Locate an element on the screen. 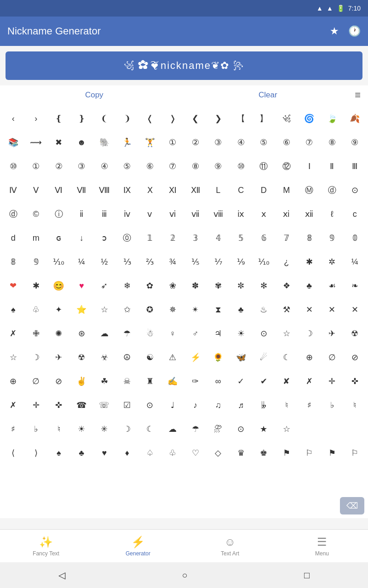 This screenshot has width=368, height=588. symbol-cell: ⑧ is located at coordinates (196, 166).